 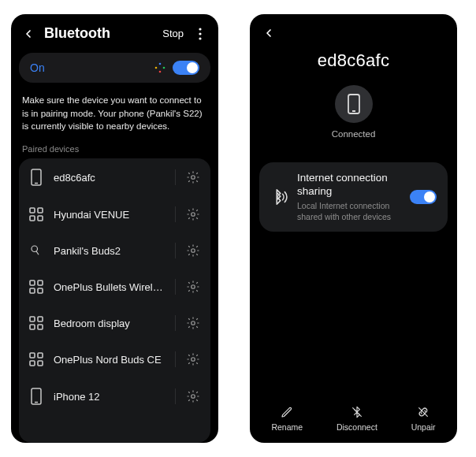 I want to click on bottom-actions: Rename Disconnect Unpair, so click(x=353, y=418).